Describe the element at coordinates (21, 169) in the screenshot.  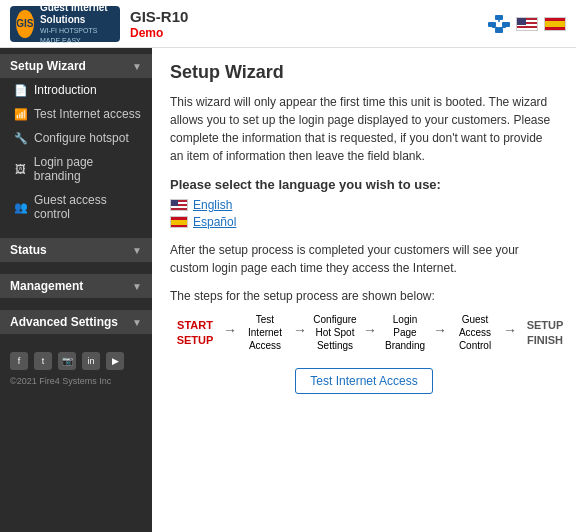
I see `image-icon: 🖼` at that location.